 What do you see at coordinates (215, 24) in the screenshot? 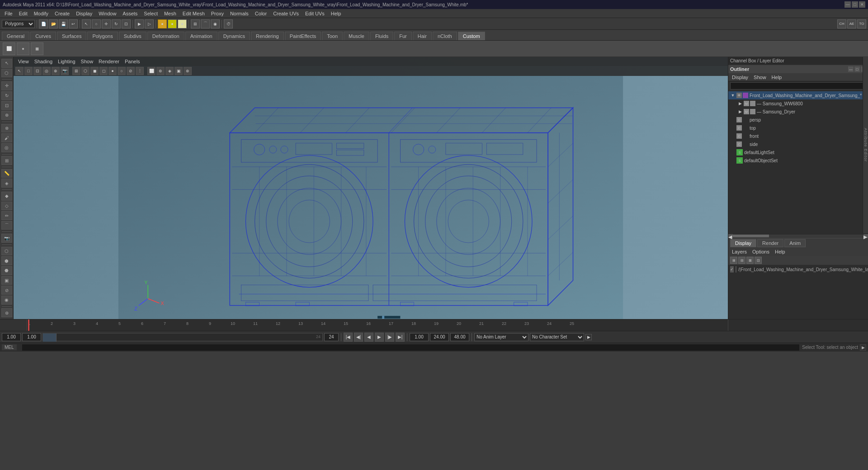
I see `snap-point-btn: ◉` at bounding box center [215, 24].